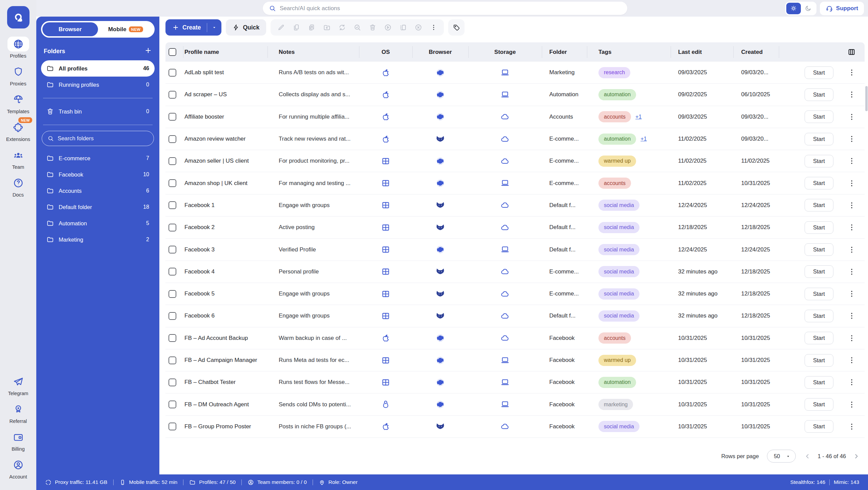 Image resolution: width=868 pixels, height=490 pixels. What do you see at coordinates (98, 191) in the screenshot?
I see `folder-item-accounts: Accounts6` at bounding box center [98, 191].